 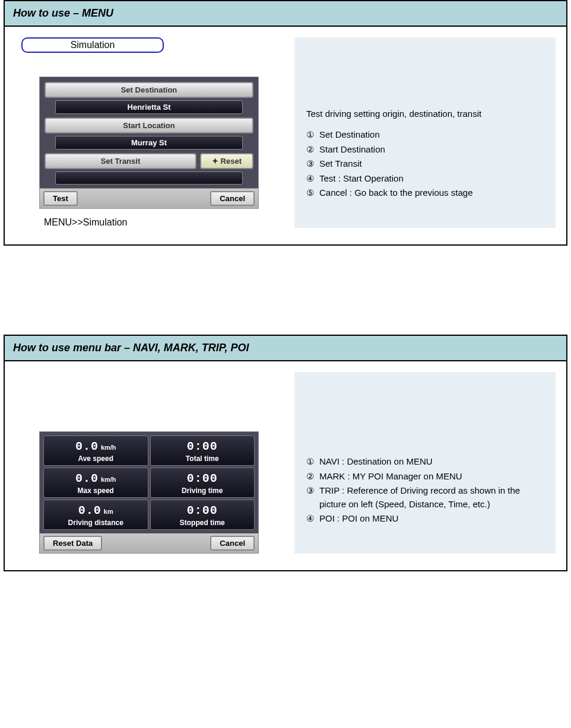 What do you see at coordinates (149, 492) in the screenshot?
I see `device-screenshot-trip: 0.0km/h Ave speed 0:00 Total time 0.0km/…` at bounding box center [149, 492].